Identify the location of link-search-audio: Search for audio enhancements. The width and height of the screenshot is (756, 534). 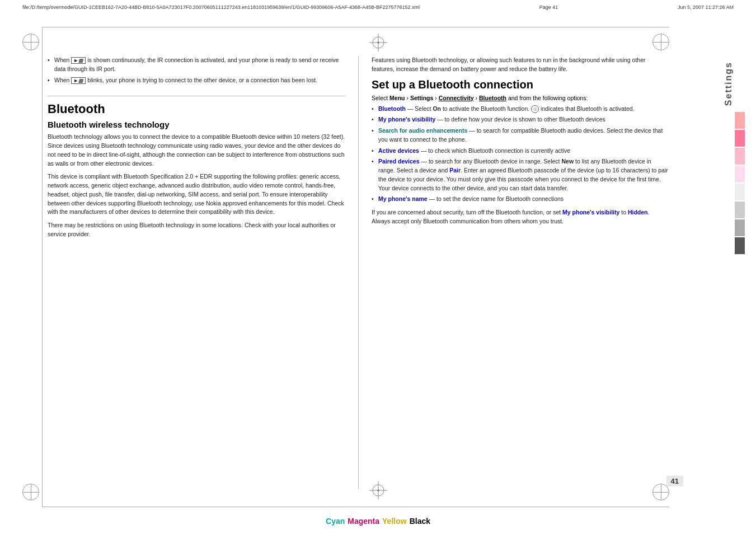
(423, 130).